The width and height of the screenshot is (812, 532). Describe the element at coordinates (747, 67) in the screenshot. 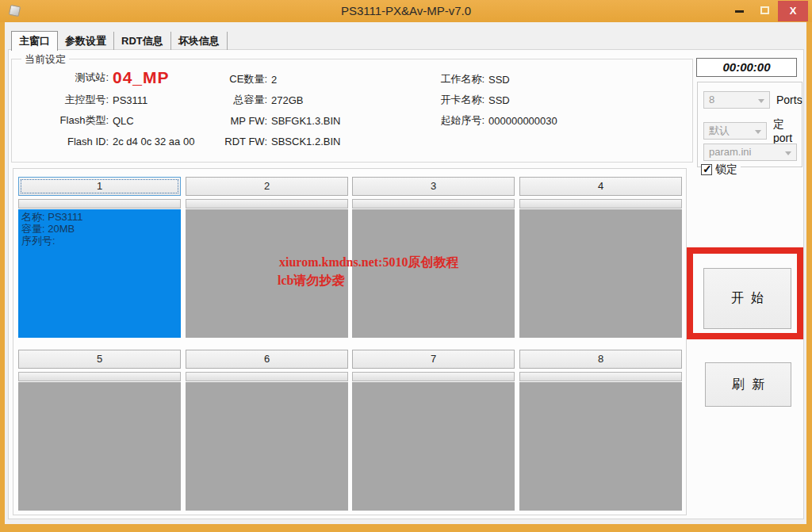

I see `elapsed-timer: 00:00:00` at that location.